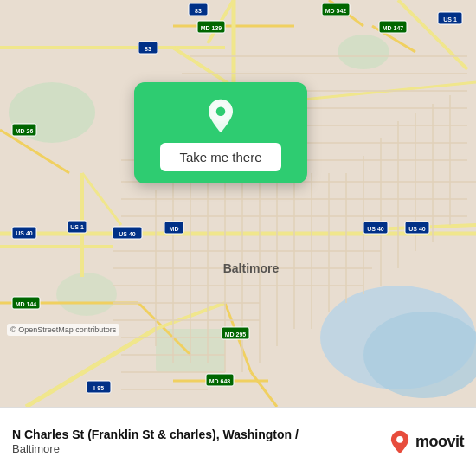 This screenshot has width=476, height=476. I want to click on map-attribution: © OpenStreetMap contributors, so click(63, 330).